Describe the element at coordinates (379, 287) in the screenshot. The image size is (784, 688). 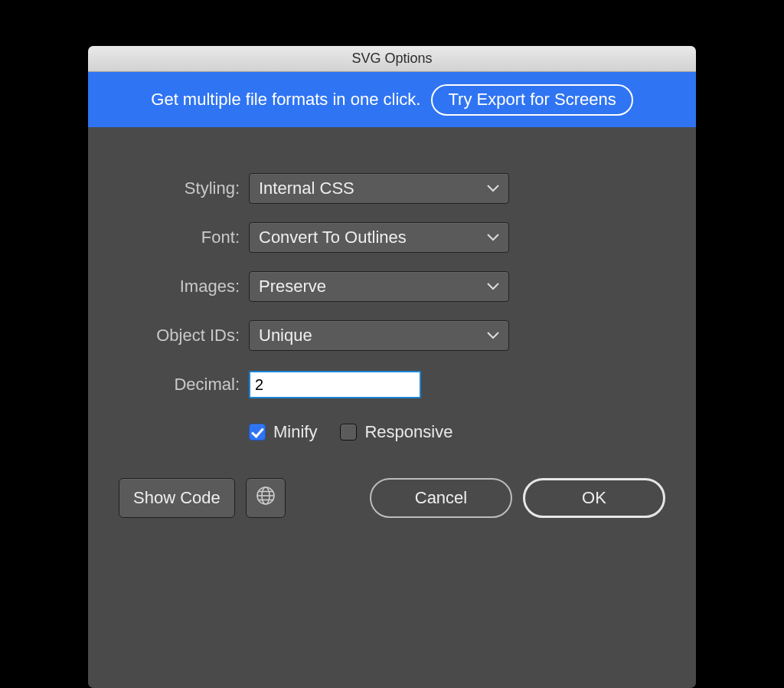
I see `images-select: Preserve` at that location.